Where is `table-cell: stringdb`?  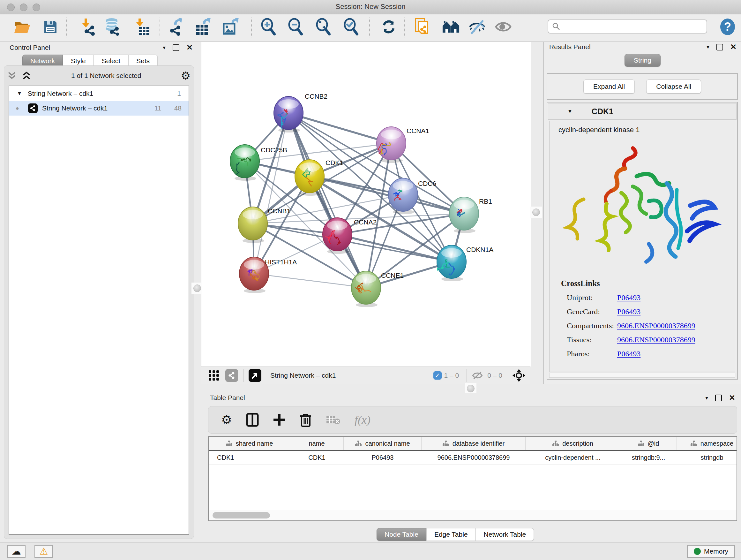 table-cell: stringdb is located at coordinates (707, 457).